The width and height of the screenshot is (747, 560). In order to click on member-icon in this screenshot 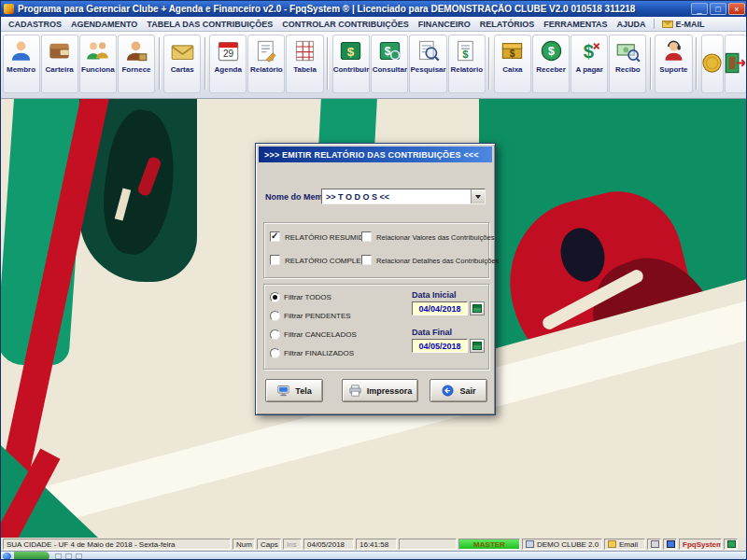, I will do `click(21, 50)`.